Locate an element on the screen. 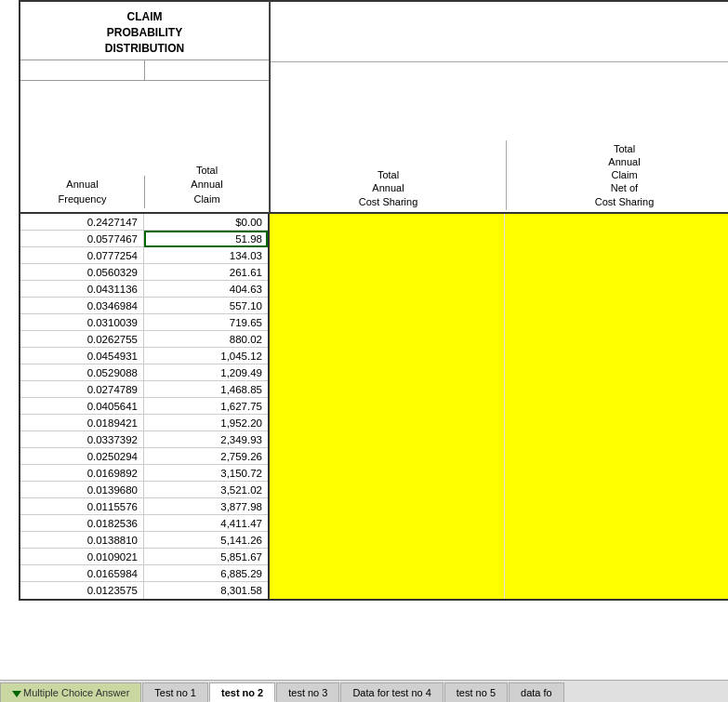 The image size is (728, 702). freq-cell: 0.0529088 is located at coordinates (82, 373).